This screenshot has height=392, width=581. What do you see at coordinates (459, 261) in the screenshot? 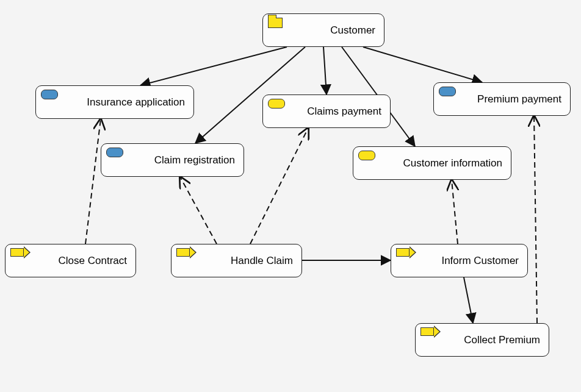
I see `node-inform-customer: Inform Customer` at bounding box center [459, 261].